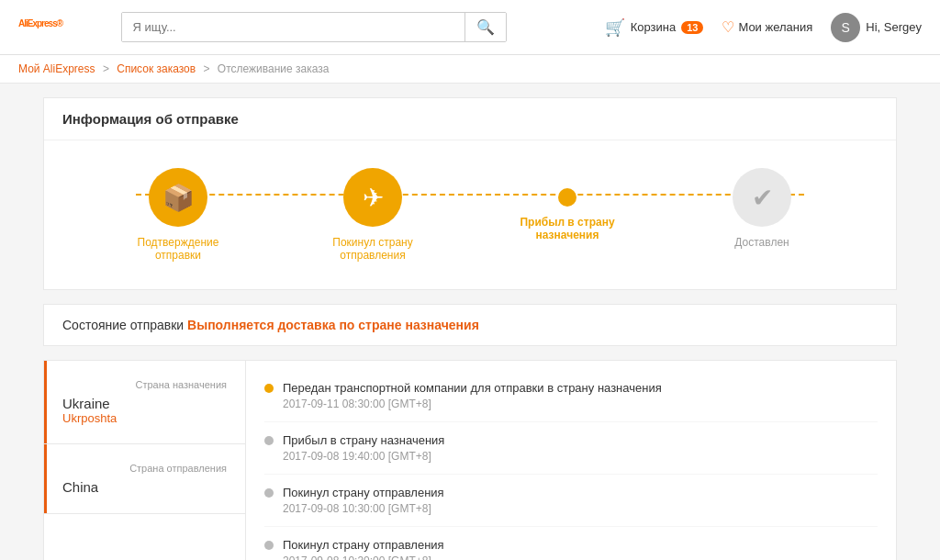  What do you see at coordinates (373, 197) in the screenshot?
I see `step-departed-icon: ✈` at bounding box center [373, 197].